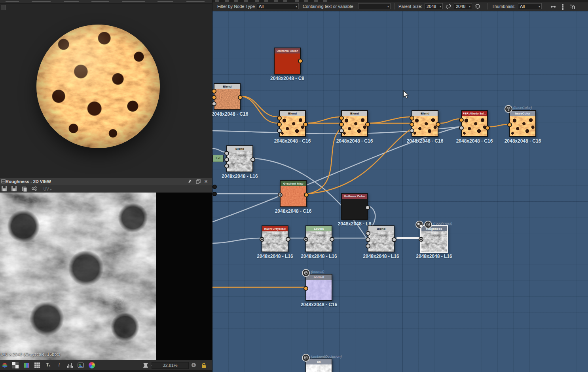  What do you see at coordinates (98, 86) in the screenshot?
I see `material-preview-sphere` at bounding box center [98, 86].